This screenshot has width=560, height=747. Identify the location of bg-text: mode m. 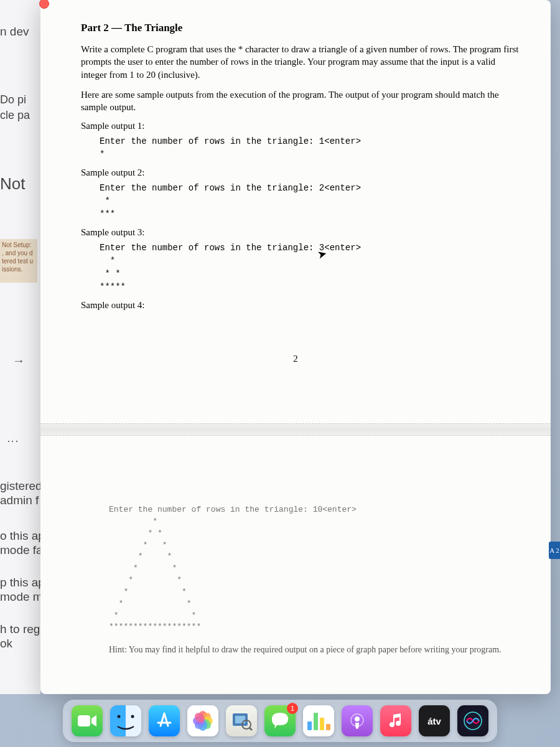
(21, 597).